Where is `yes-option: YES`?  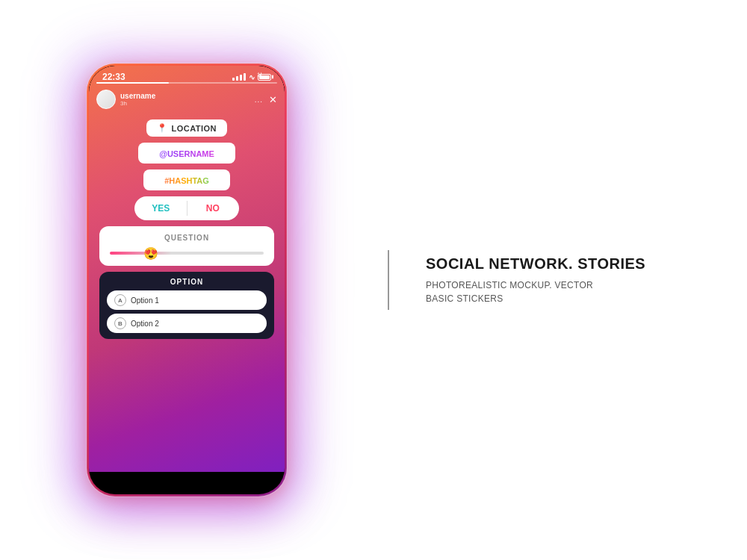
yes-option: YES is located at coordinates (161, 208).